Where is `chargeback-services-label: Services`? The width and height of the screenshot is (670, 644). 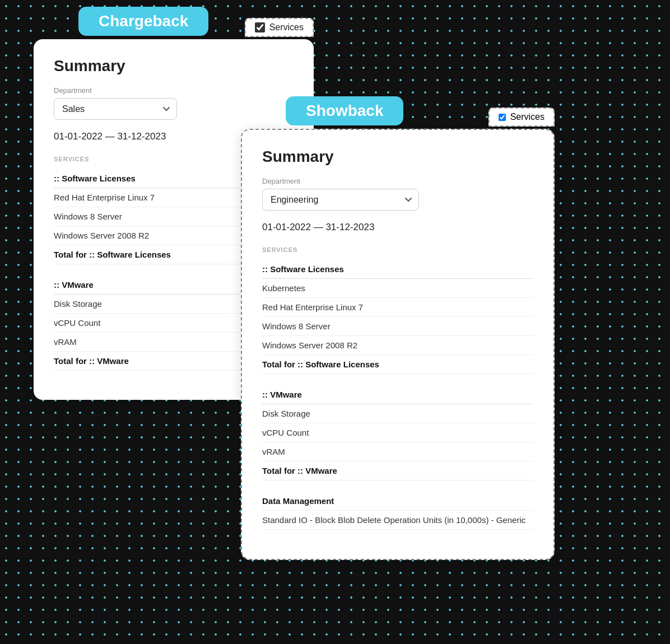
chargeback-services-label: Services is located at coordinates (287, 27).